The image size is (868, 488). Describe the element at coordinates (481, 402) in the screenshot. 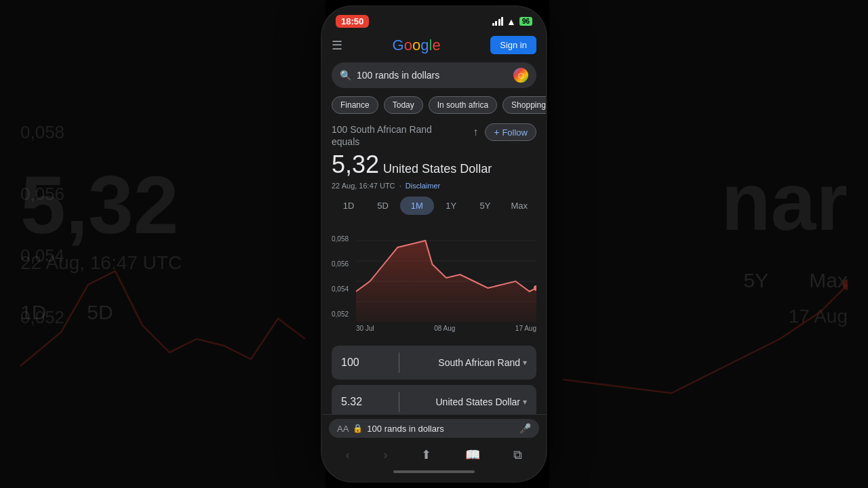

I see `converter-to-currency: United States Dollar ▾` at that location.